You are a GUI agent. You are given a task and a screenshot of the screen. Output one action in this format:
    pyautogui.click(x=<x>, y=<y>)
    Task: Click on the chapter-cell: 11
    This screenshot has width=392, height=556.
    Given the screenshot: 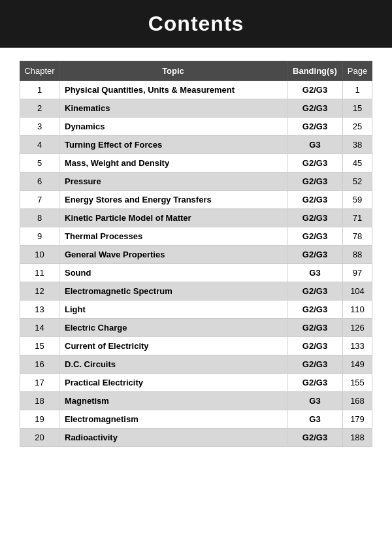 What is the action you would take?
    pyautogui.click(x=40, y=273)
    